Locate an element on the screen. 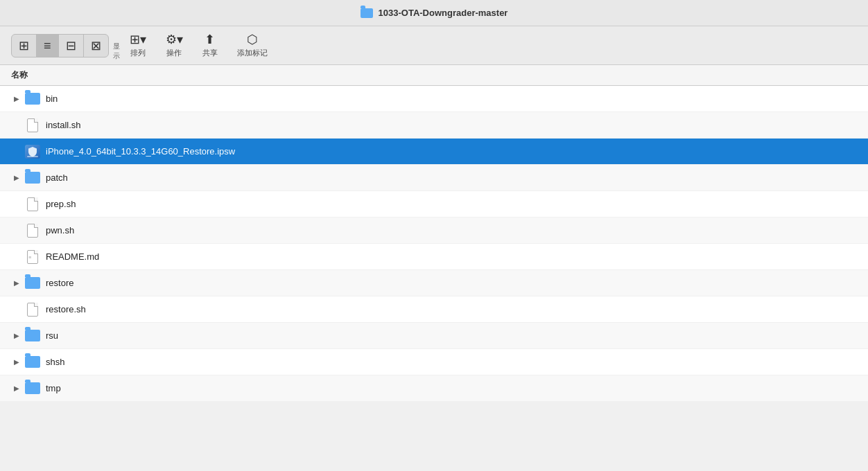 This screenshot has width=868, height=471. title-text: 1033-OTA-Downgrader-master is located at coordinates (444, 12).